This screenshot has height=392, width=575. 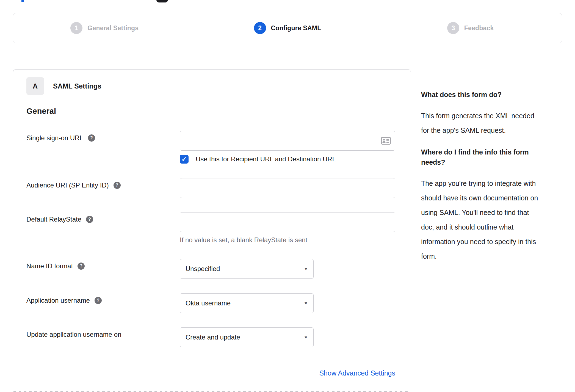 What do you see at coordinates (453, 28) in the screenshot?
I see `step-3-badge: 3` at bounding box center [453, 28].